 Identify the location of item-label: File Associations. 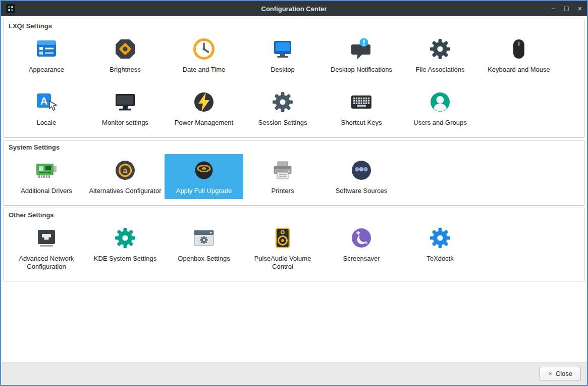
(440, 70).